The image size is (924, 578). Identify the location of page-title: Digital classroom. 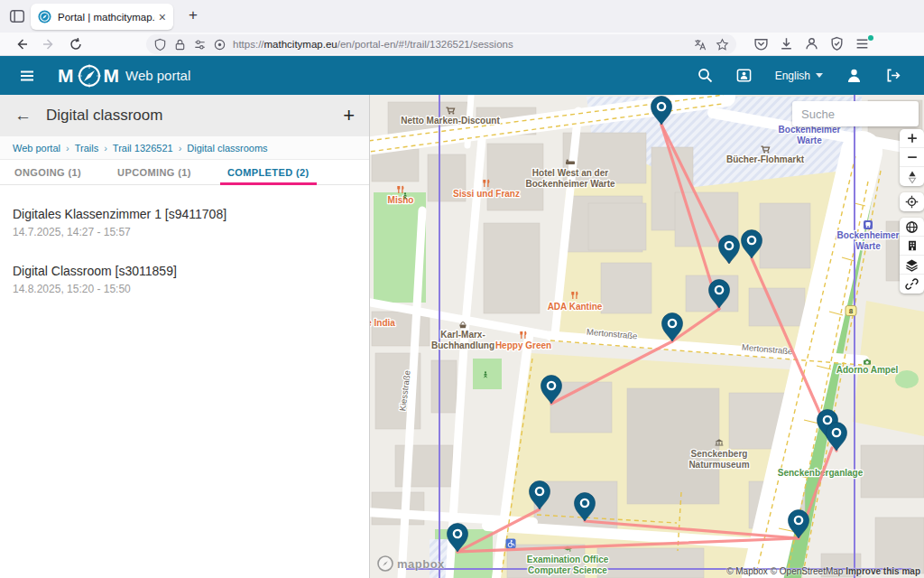
(195, 116).